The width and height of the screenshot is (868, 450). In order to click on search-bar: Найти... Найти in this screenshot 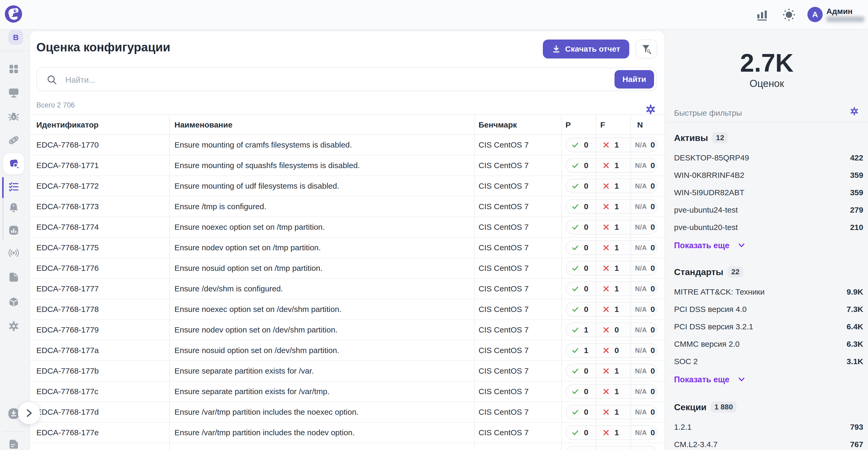, I will do `click(346, 79)`.